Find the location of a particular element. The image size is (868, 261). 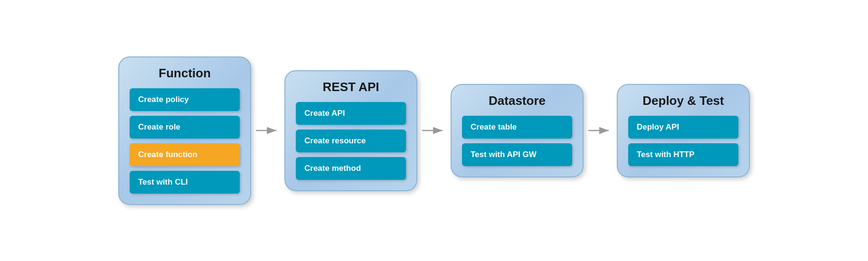

btn-create-table: Create table is located at coordinates (517, 127).